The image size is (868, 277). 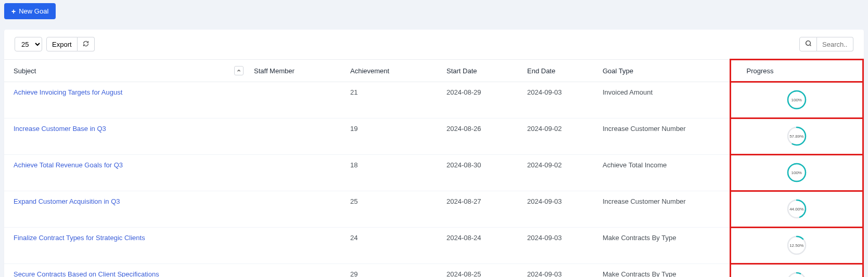 I want to click on progress-ring: 12.50%, so click(x=797, y=245).